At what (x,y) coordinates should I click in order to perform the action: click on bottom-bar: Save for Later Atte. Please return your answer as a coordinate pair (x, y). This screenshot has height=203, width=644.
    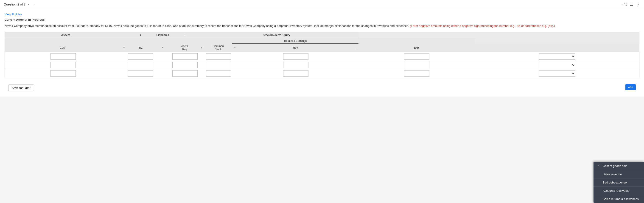
    Looking at the image, I should click on (322, 88).